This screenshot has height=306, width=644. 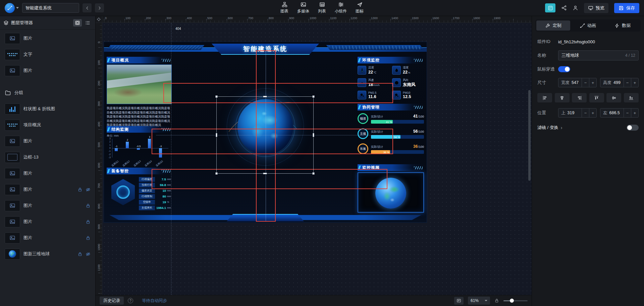 What do you see at coordinates (48, 161) in the screenshot?
I see `layer-manager-panel: 图层管理器 图片文字图片分组柱状图 & 折线图项目概况图片边框-13图片图片图片…` at bounding box center [48, 161].